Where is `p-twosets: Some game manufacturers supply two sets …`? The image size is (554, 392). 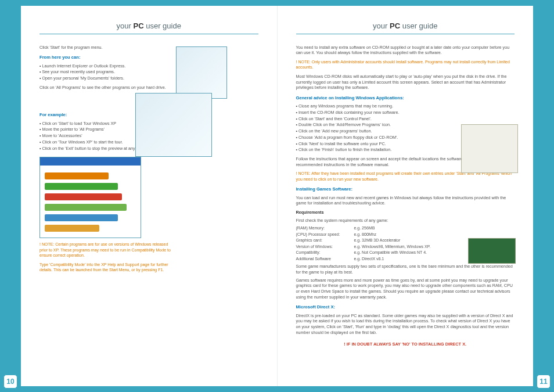 p-twosets: Some game manufacturers supply two sets … is located at coordinates (405, 269).